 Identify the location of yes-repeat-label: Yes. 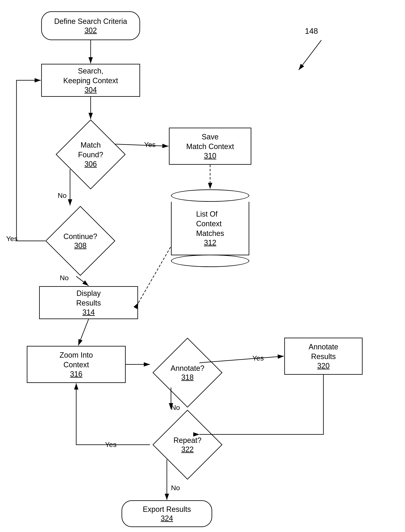
(111, 445).